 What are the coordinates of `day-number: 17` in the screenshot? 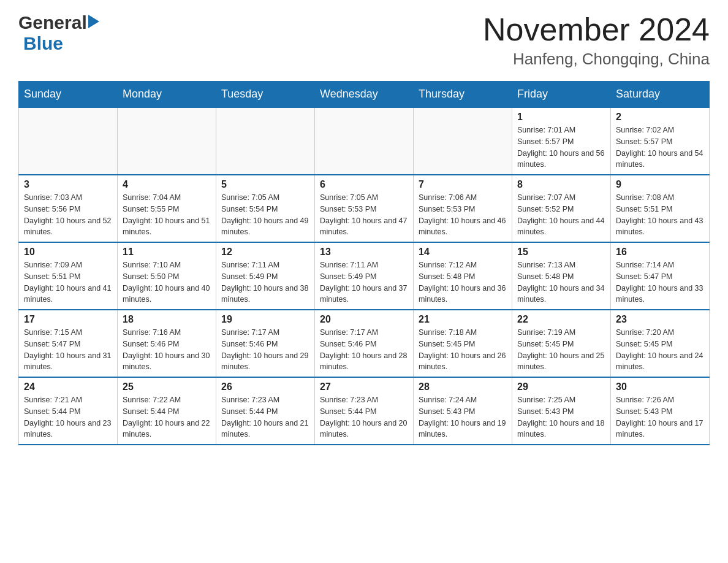 It's located at (68, 320).